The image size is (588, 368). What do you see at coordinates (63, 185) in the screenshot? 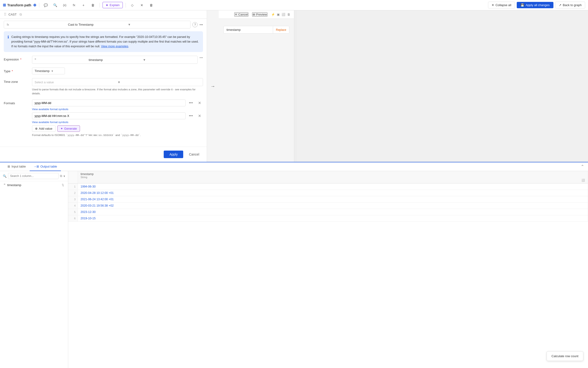
I see `sort-icon: ⇅` at bounding box center [63, 185].